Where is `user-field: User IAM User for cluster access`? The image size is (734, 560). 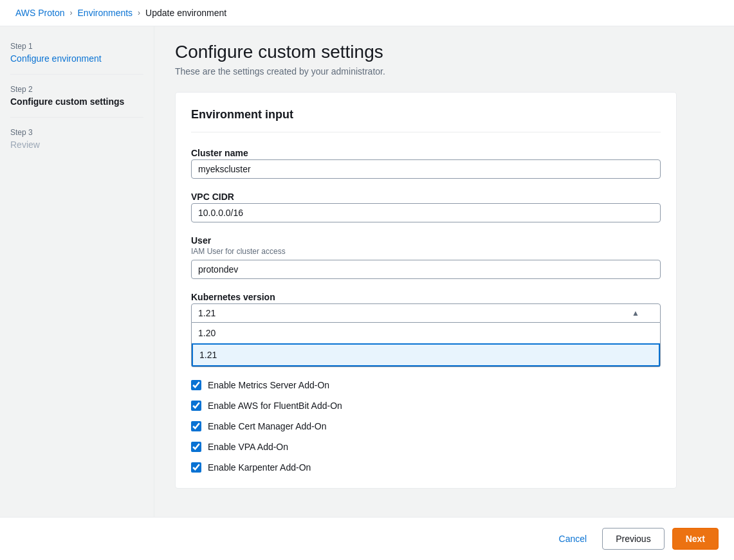
user-field: User IAM User for cluster access is located at coordinates (426, 257).